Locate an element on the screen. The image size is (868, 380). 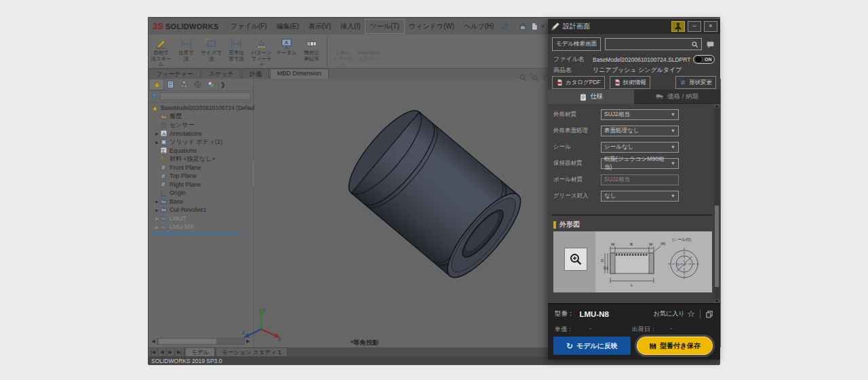
home-icon is located at coordinates (524, 26).